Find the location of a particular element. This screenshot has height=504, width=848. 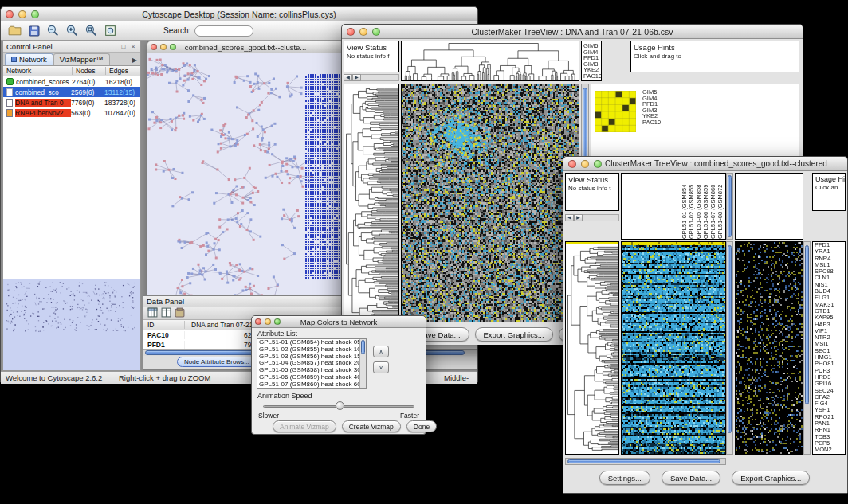

open-file-icon is located at coordinates (14, 30).